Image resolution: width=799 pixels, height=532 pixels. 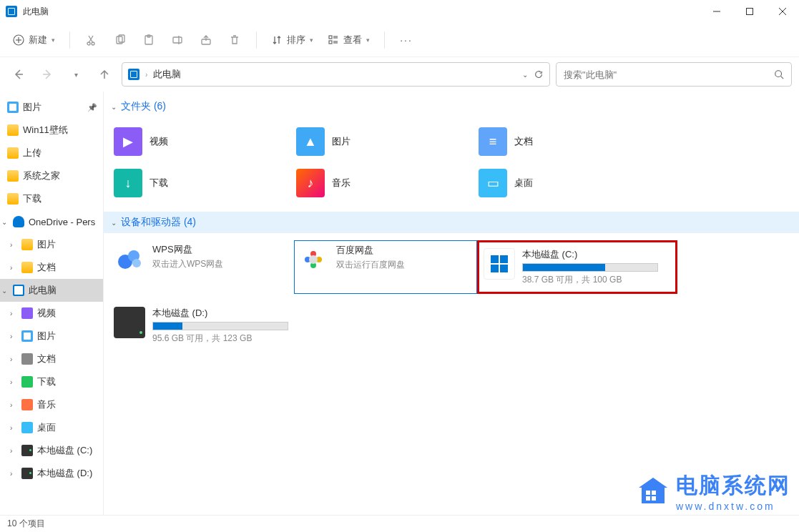 I want to click on sidebar-item: 系统之家, so click(x=52, y=176).